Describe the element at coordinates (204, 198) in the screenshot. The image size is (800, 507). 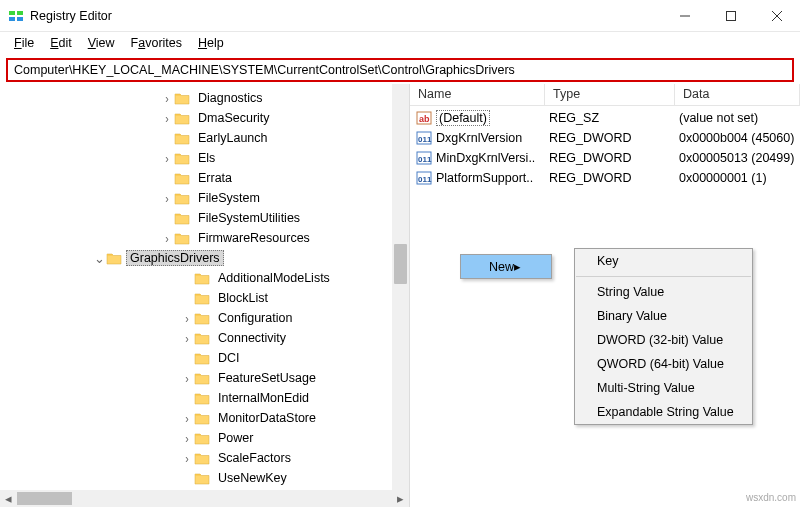
I see `tree-item: ›FileSystem` at that location.